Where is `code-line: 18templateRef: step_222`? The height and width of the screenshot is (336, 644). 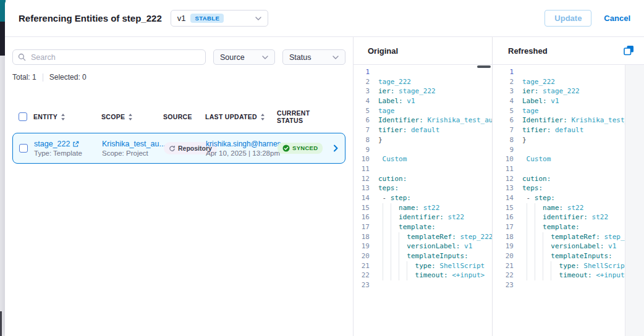 code-line: 18templateRef: step_222 is located at coordinates (561, 237).